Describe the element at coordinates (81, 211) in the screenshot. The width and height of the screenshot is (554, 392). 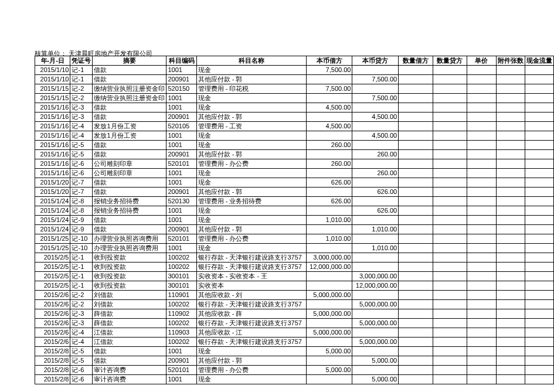
I see `cell-vno: 记-8` at that location.